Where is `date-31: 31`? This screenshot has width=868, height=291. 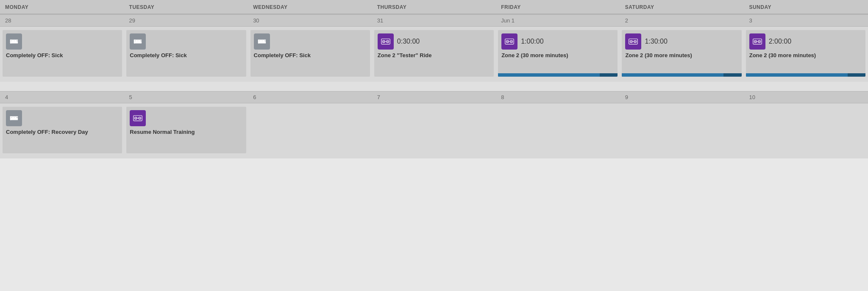 date-31: 31 is located at coordinates (434, 20).